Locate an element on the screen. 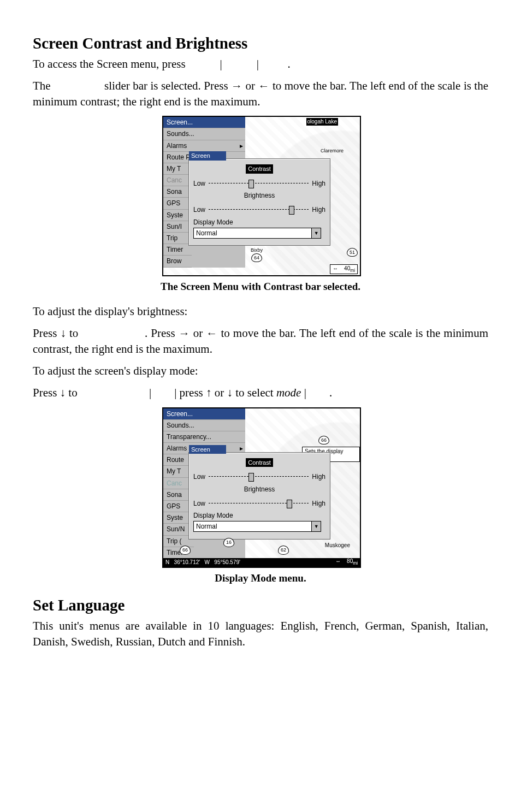 This screenshot has height=812, width=521. route-shield-icon: 51 is located at coordinates (352, 252).